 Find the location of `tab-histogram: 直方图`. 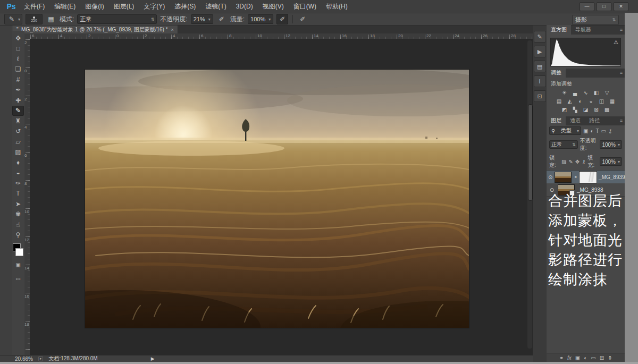

tab-histogram: 直方图 is located at coordinates (559, 30).